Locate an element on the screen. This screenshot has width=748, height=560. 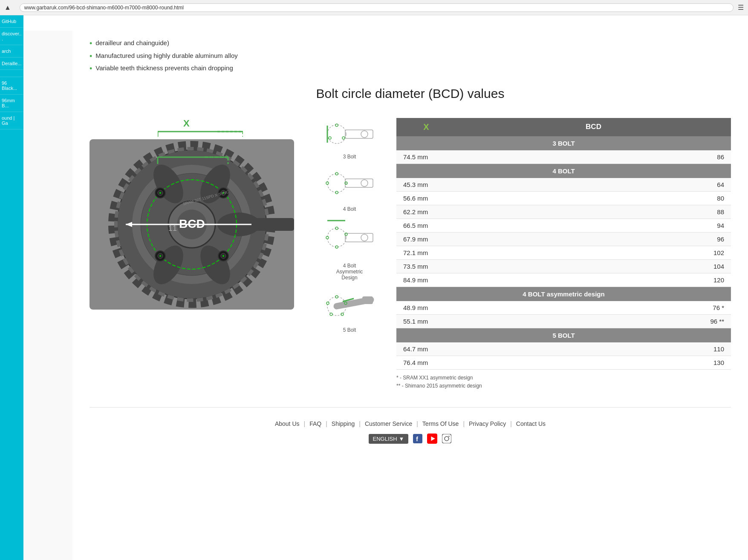
bolt-5-svg is located at coordinates (349, 306).